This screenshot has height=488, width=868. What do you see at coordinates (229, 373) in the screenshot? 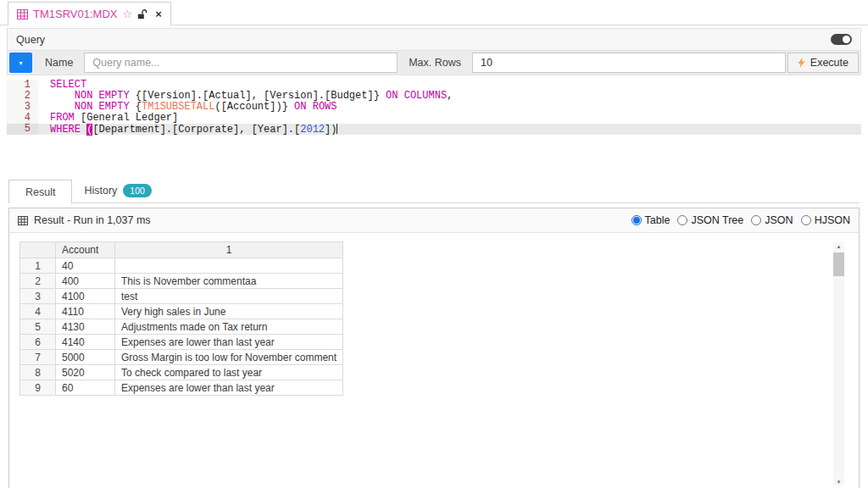
I see `comment-cell: To check compared to last year` at bounding box center [229, 373].